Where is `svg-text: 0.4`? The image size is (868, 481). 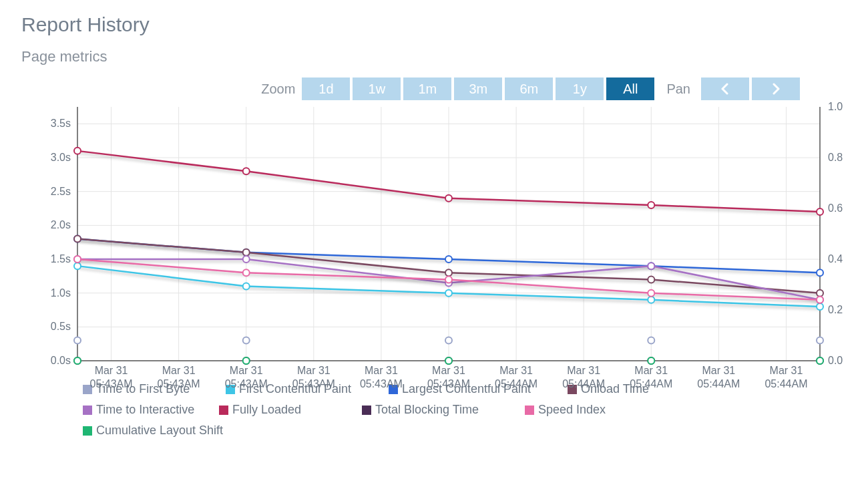 svg-text: 0.4 is located at coordinates (835, 259).